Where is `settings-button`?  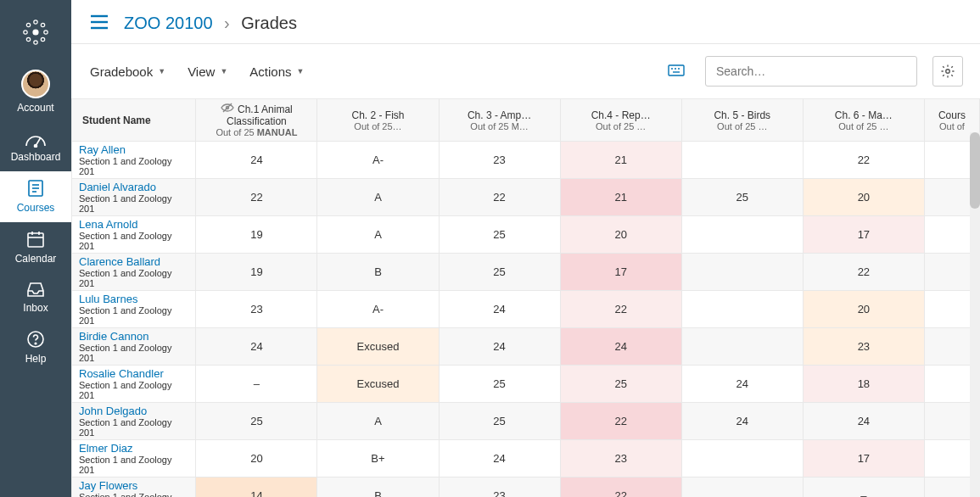 settings-button is located at coordinates (948, 71).